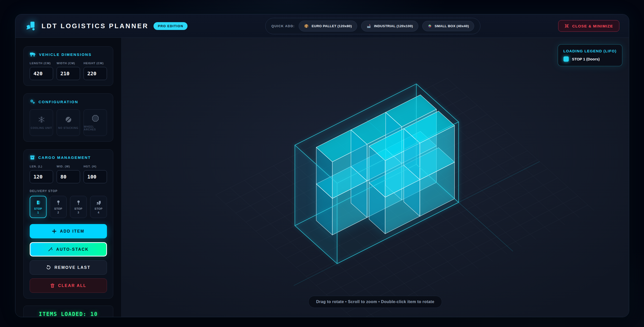 The image size is (644, 327). Describe the element at coordinates (95, 118) in the screenshot. I see `octagon-icon` at that location.